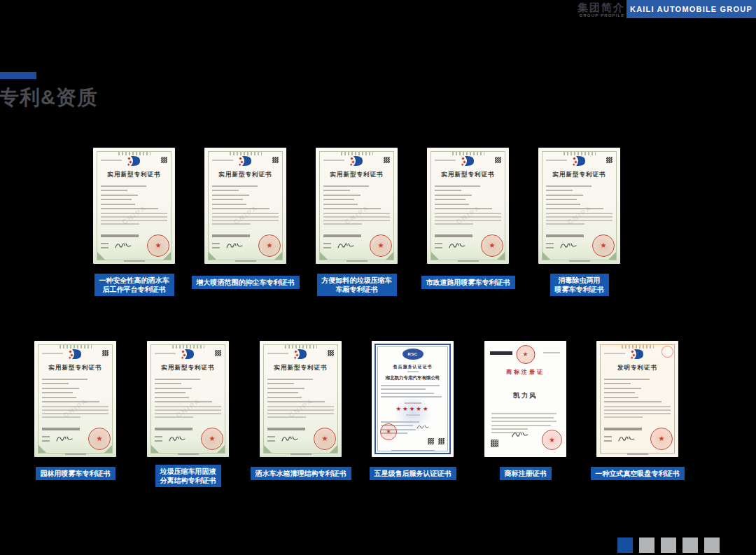 The height and width of the screenshot is (555, 756). Describe the element at coordinates (357, 227) in the screenshot. I see `certificate-card: 实用新型专利证书 ★ CNIPA 方便卸料的垃圾压缩车车厢专利证书` at that location.